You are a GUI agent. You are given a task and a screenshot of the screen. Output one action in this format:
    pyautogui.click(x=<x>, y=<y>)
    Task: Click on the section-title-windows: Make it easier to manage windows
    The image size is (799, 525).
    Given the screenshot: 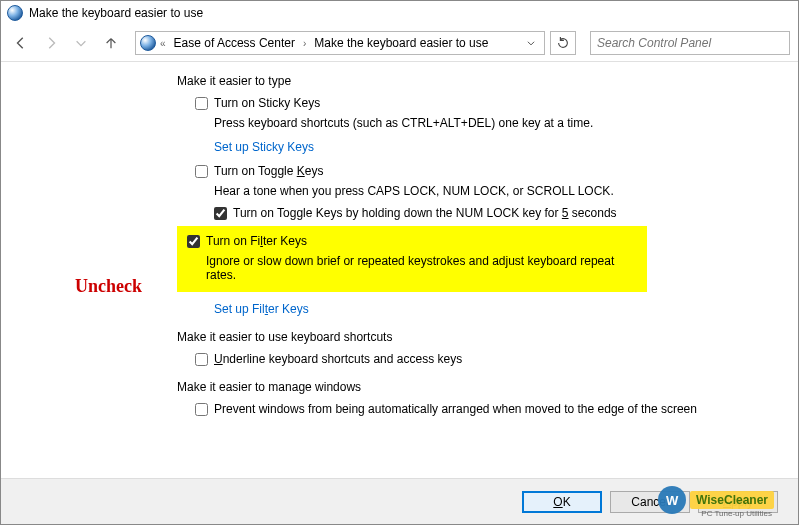 What is the action you would take?
    pyautogui.click(x=472, y=387)
    